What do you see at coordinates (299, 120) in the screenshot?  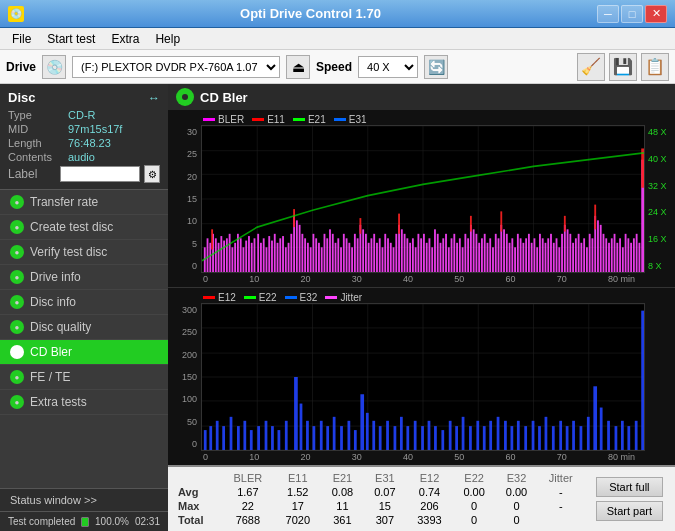 I see `e21-color` at bounding box center [299, 120].